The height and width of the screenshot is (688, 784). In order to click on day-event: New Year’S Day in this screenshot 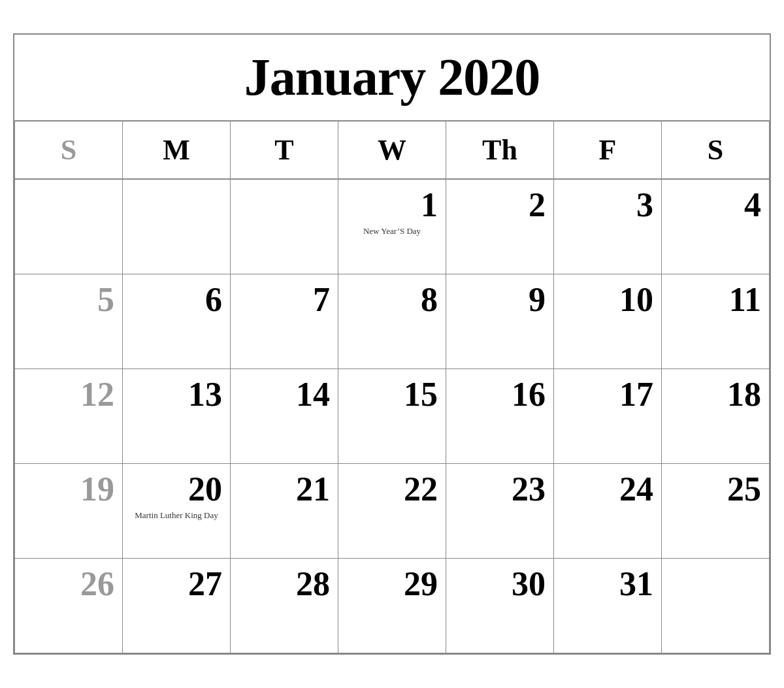, I will do `click(392, 231)`.